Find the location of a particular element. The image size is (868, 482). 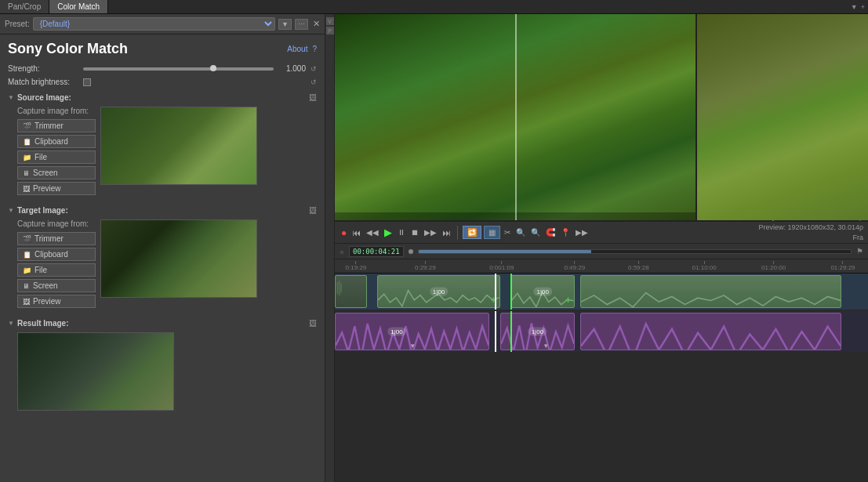

source-screen-label: Screen is located at coordinates (45, 172).